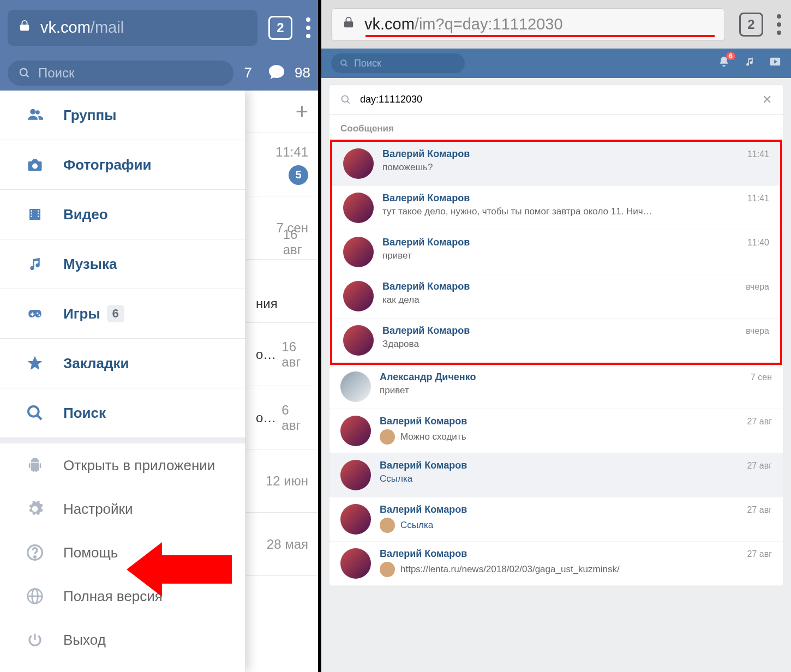  What do you see at coordinates (302, 111) in the screenshot?
I see `plus-icon: +` at bounding box center [302, 111].